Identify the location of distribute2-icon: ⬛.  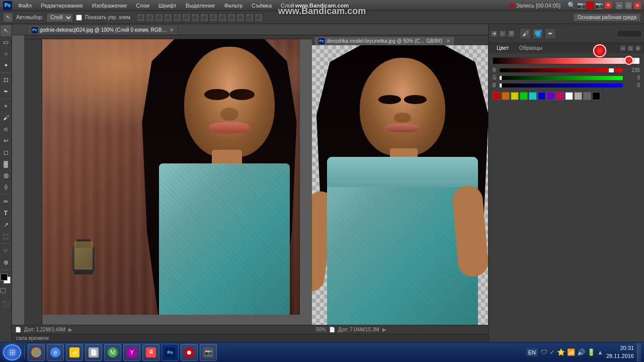
(204, 18).